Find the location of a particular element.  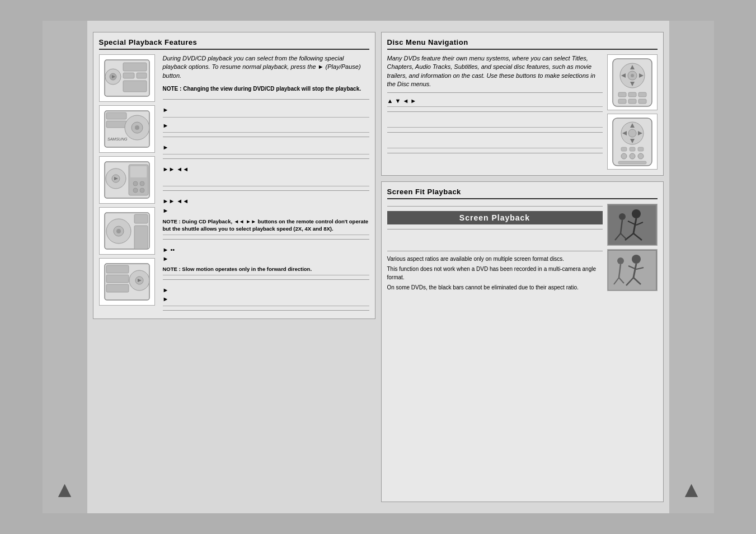

screen-playback-bar-wrapper: Screen Playback is located at coordinates (495, 218).